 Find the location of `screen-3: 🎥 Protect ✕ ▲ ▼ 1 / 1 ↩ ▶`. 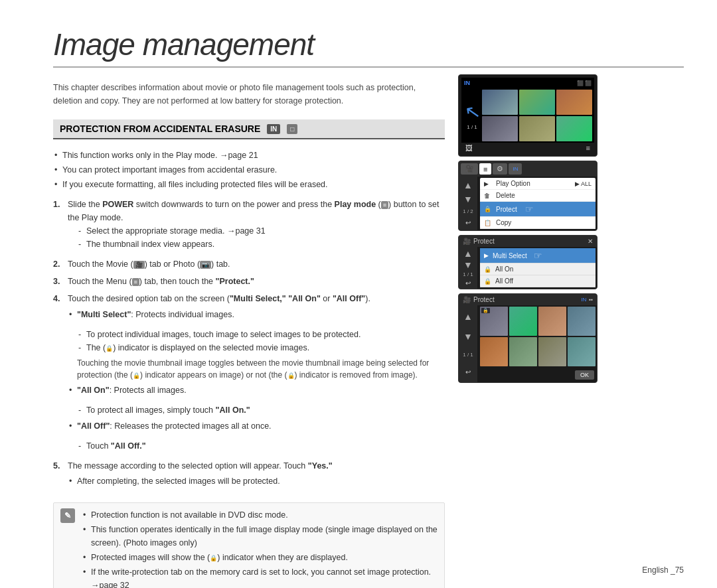

screen-3: 🎥 Protect ✕ ▲ ▼ 1 / 1 ↩ ▶ is located at coordinates (528, 262).